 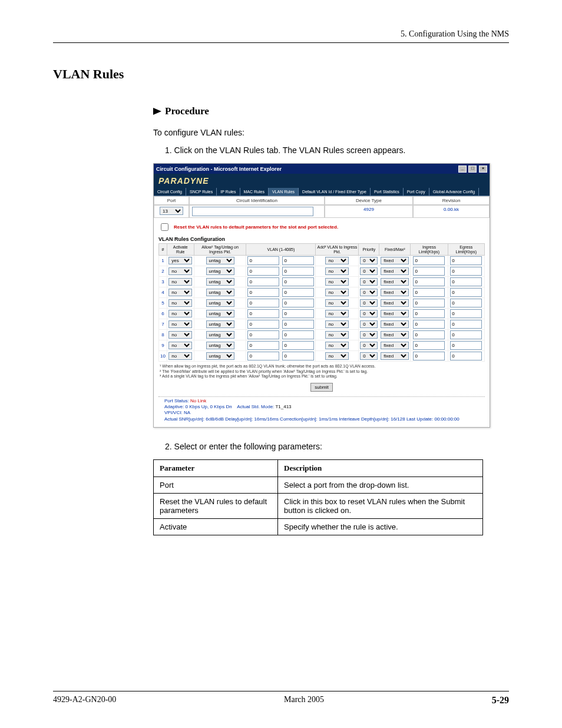 What do you see at coordinates (254, 192) in the screenshot?
I see `tab-mac-rules: MAC Rules` at bounding box center [254, 192].